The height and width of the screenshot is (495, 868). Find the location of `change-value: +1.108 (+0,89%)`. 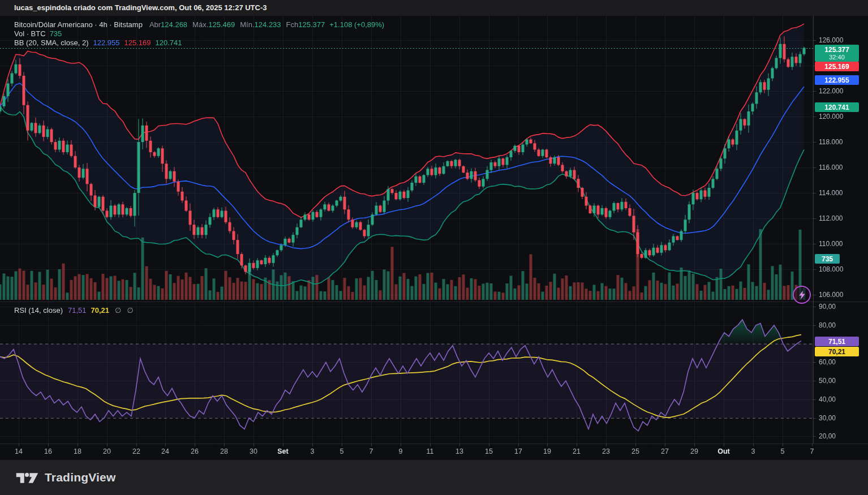

change-value: +1.108 (+0,89%) is located at coordinates (356, 25).